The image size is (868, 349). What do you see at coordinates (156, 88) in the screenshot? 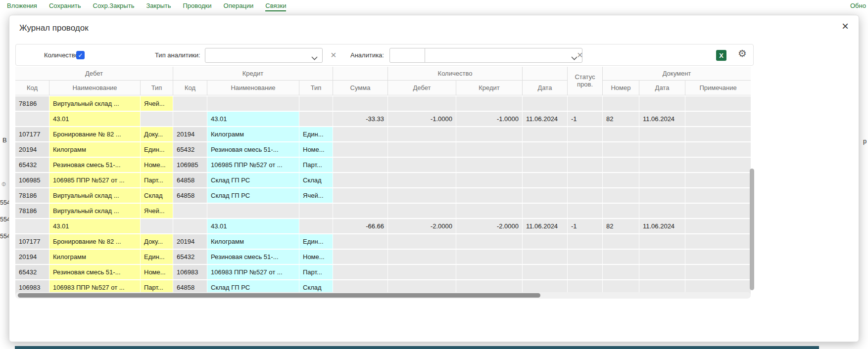
I see `header-col-debit-type: Тип` at bounding box center [156, 88].